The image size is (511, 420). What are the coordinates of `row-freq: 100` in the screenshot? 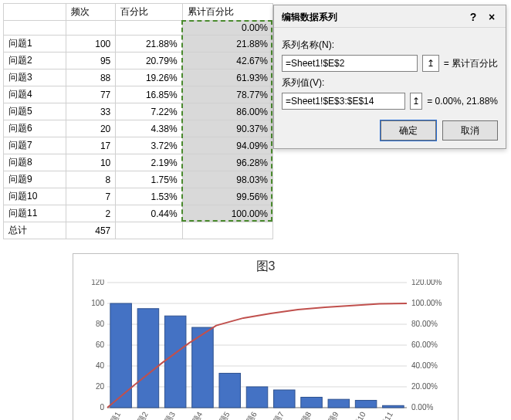 It's located at (90, 44).